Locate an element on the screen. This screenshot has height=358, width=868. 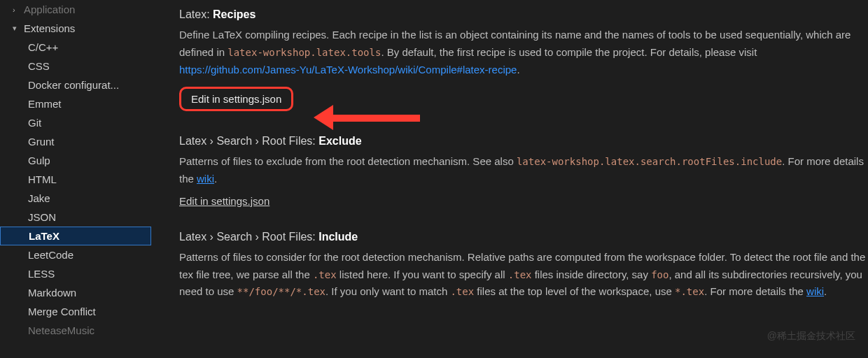
sidebar-item-label: NeteaseMusic is located at coordinates (62, 330).